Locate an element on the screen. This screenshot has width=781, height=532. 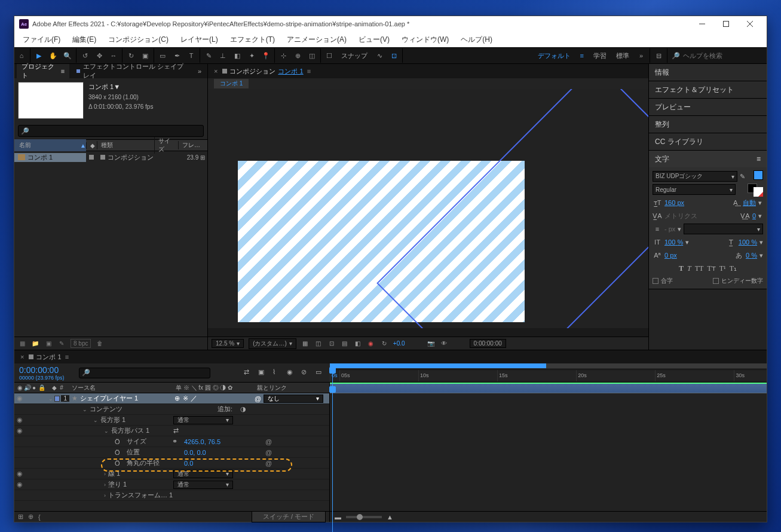
workspace-more-icon: » is located at coordinates (641, 56).